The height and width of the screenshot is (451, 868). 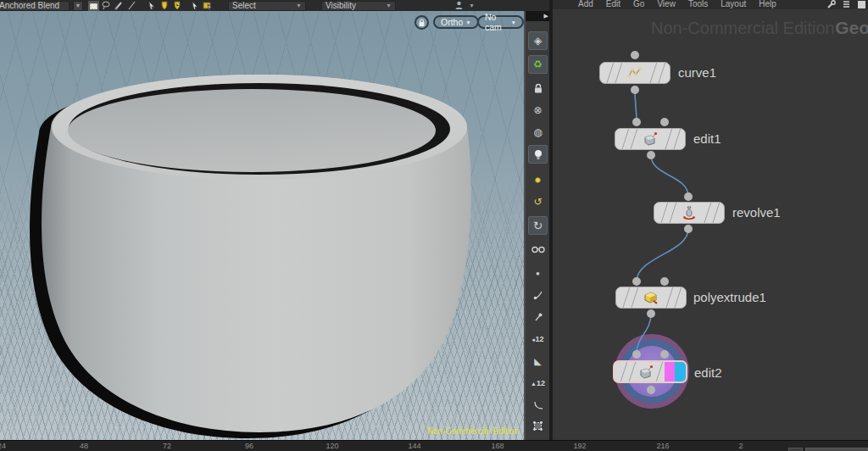 I want to click on point-numbers-icon: ●12, so click(x=537, y=339).